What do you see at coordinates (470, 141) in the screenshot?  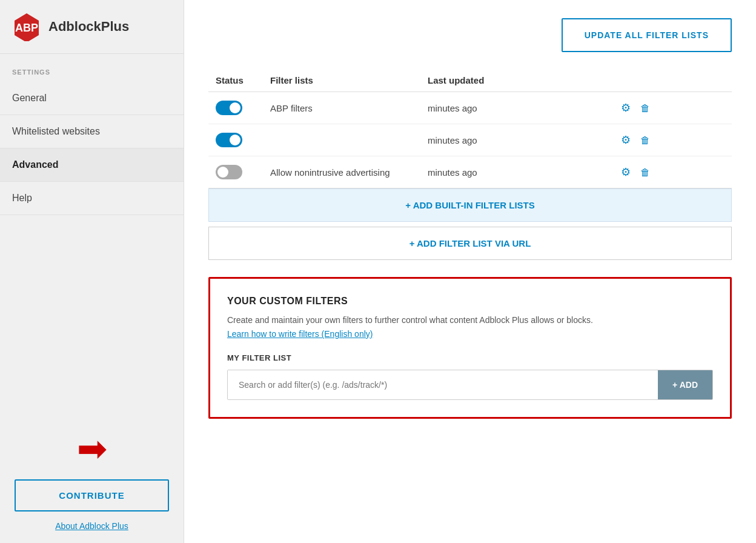 I see `table-row: minutes ago` at bounding box center [470, 141].